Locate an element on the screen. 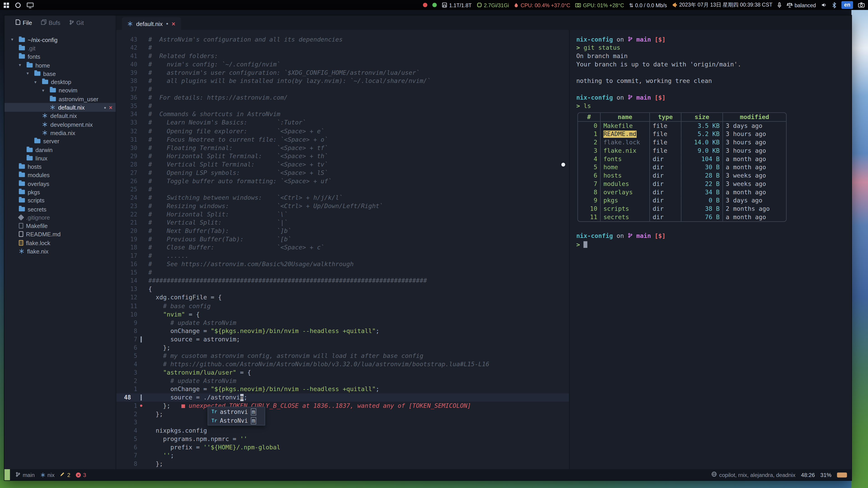 The height and width of the screenshot is (488, 868). keyboard-layout: en is located at coordinates (847, 5).